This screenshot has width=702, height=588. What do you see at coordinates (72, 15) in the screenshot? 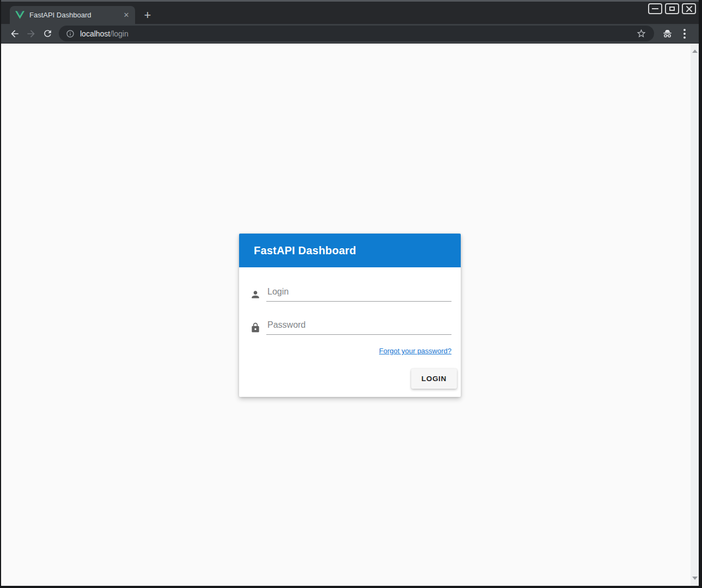
I see `browser-tab: FastAPI Dashboard ✕` at bounding box center [72, 15].